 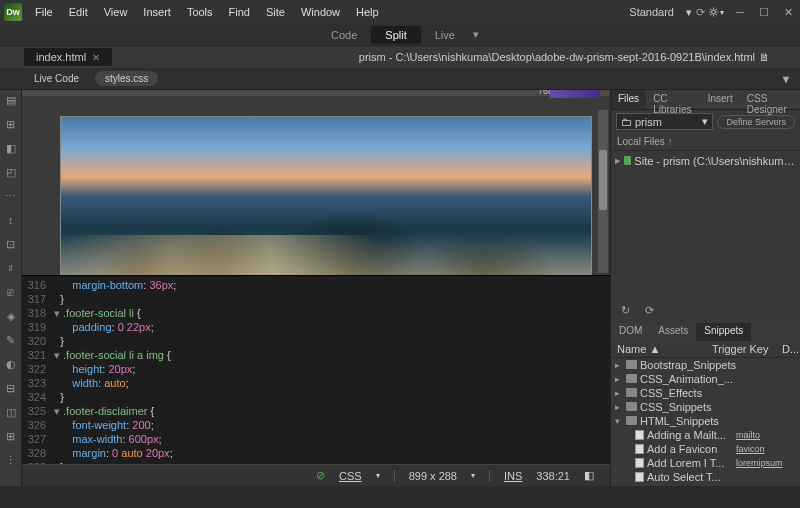 What do you see at coordinates (619, 421) in the screenshot?
I see `expand-icon: ▾` at bounding box center [619, 421].